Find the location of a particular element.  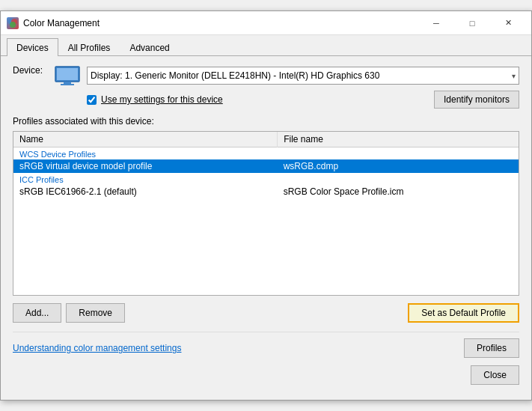

tab-all-profiles: All Profiles is located at coordinates (90, 47).